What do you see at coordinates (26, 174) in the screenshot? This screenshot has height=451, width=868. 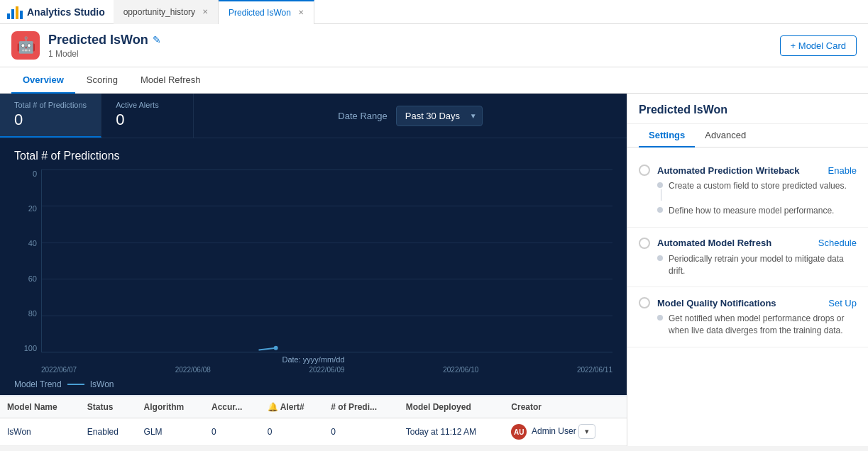 I see `y-label-0: 0` at bounding box center [26, 174].